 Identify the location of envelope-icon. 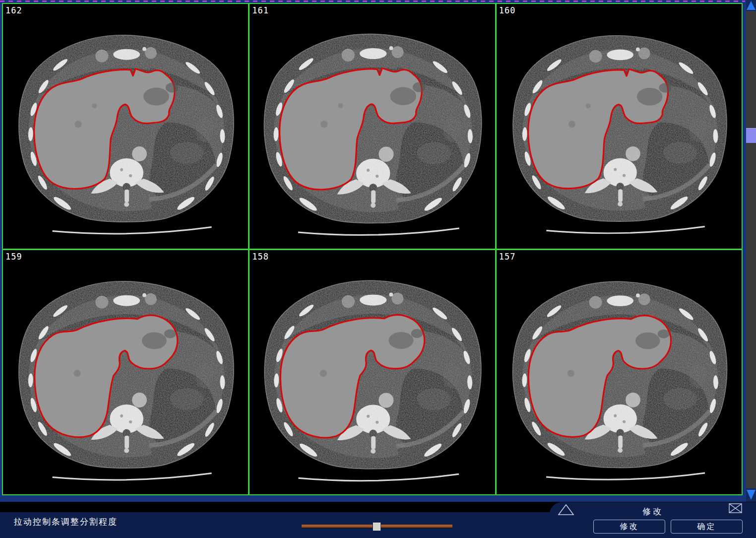
(735, 508).